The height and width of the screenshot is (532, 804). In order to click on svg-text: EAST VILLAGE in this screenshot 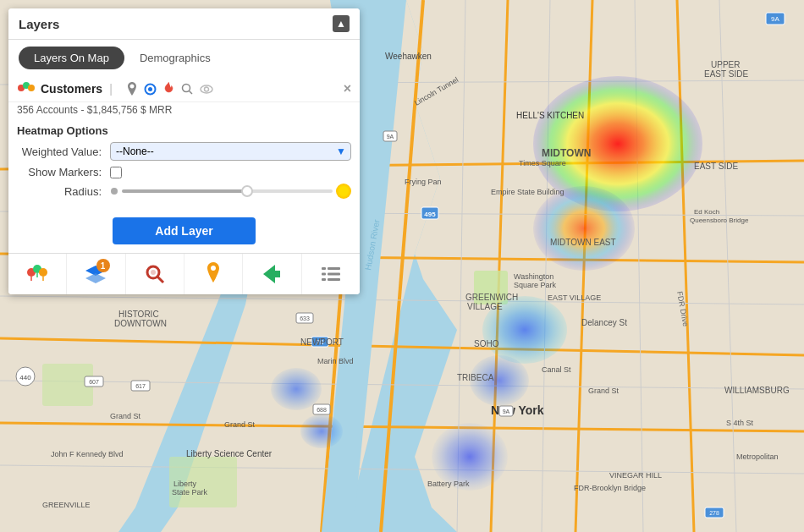, I will do `click(574, 298)`.